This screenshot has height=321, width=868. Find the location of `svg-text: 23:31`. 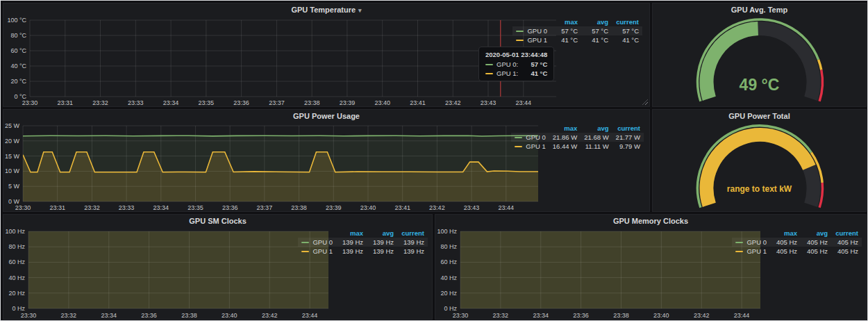

svg-text: 23:31 is located at coordinates (57, 208).